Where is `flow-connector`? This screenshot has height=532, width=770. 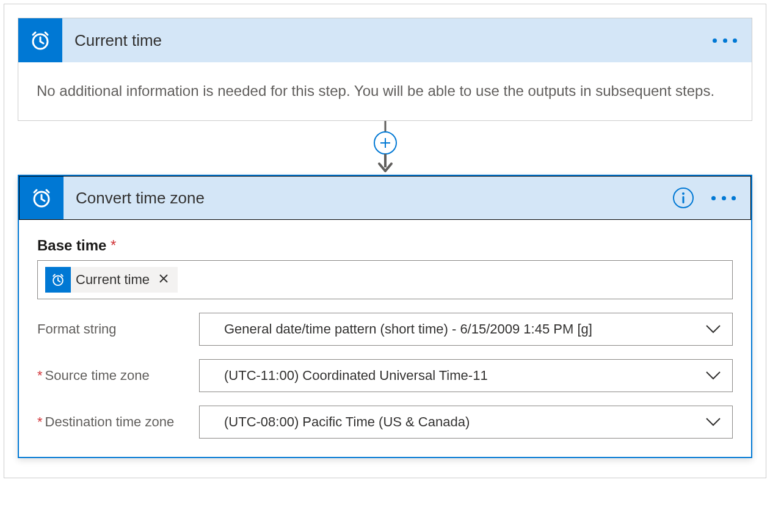 flow-connector is located at coordinates (385, 148).